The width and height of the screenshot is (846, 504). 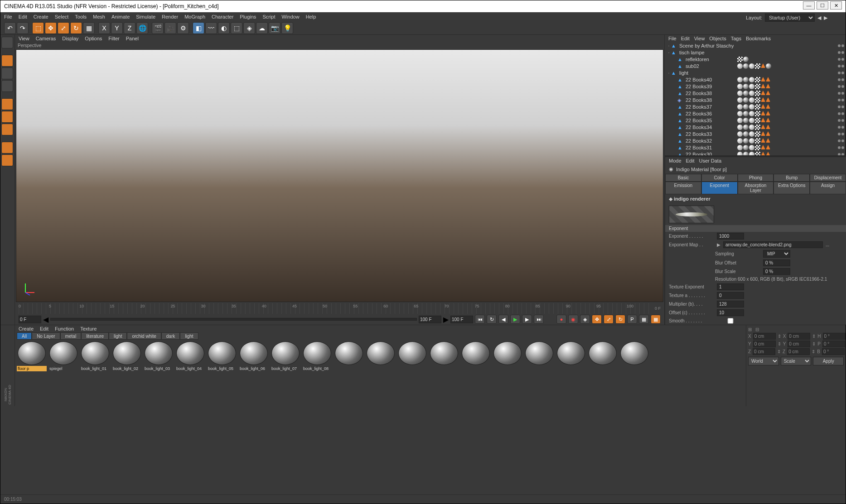 What do you see at coordinates (62, 17) in the screenshot?
I see `menu-select: Select` at bounding box center [62, 17].